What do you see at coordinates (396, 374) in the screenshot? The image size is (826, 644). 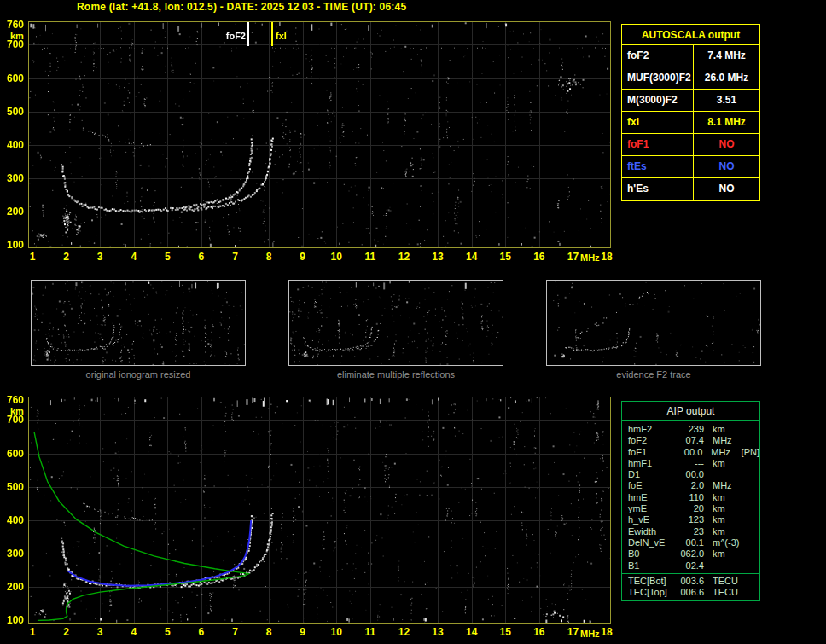 I see `thumbnail-caption: eliminate multiple reflections` at bounding box center [396, 374].